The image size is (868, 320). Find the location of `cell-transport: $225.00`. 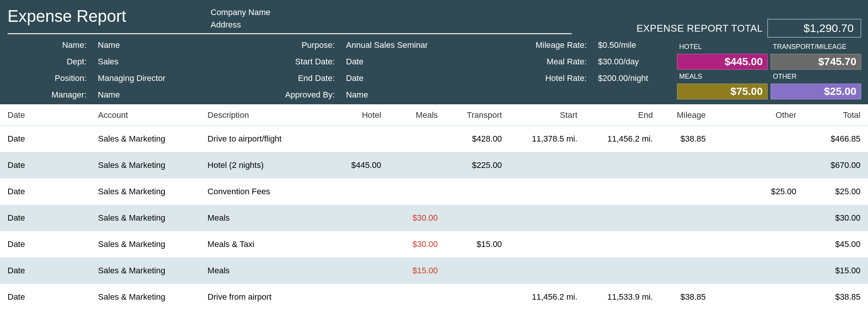

cell-transport: $225.00 is located at coordinates (474, 165).